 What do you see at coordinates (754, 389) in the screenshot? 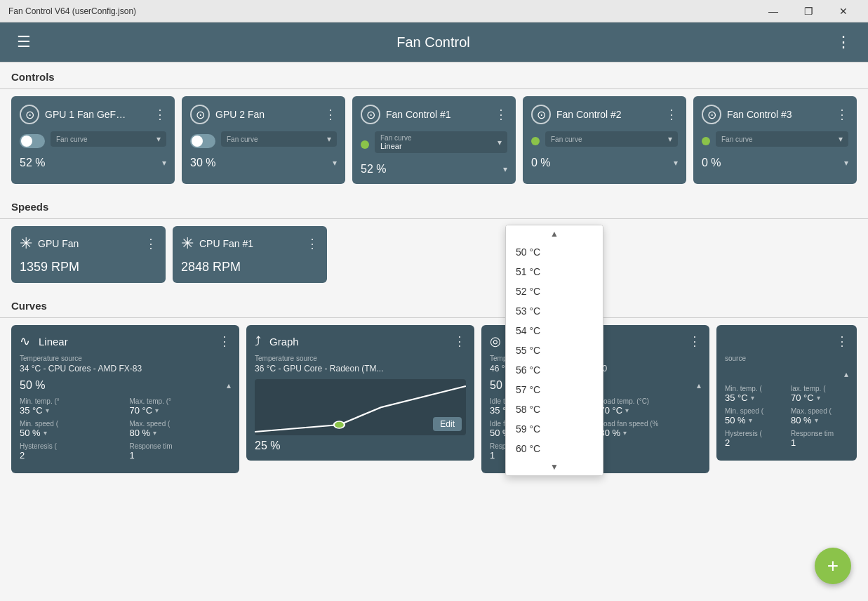
I see `min-temp-label-4: Min. temp. (` at bounding box center [754, 389].